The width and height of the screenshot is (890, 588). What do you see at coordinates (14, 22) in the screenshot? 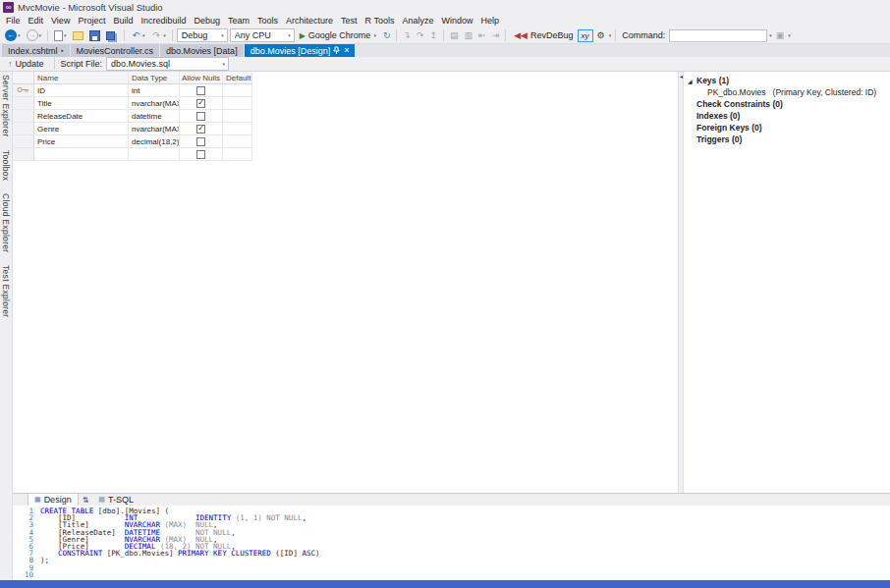
I see `menu-item-file: File` at bounding box center [14, 22].